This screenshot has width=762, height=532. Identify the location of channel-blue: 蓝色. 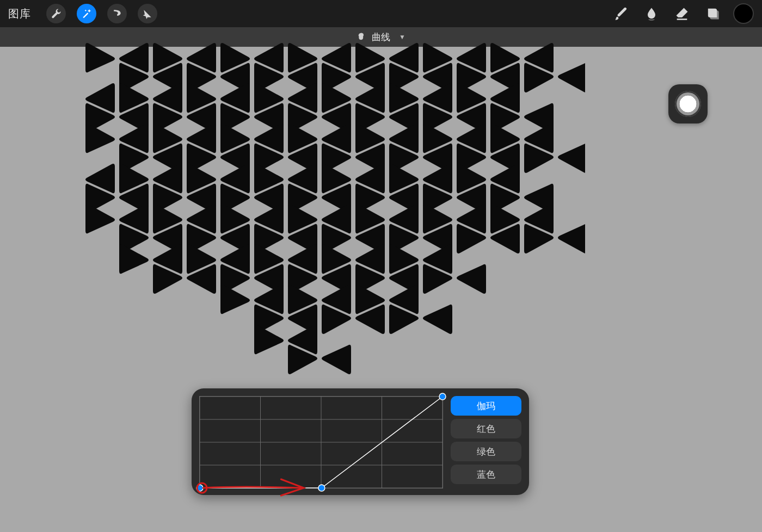
(486, 474).